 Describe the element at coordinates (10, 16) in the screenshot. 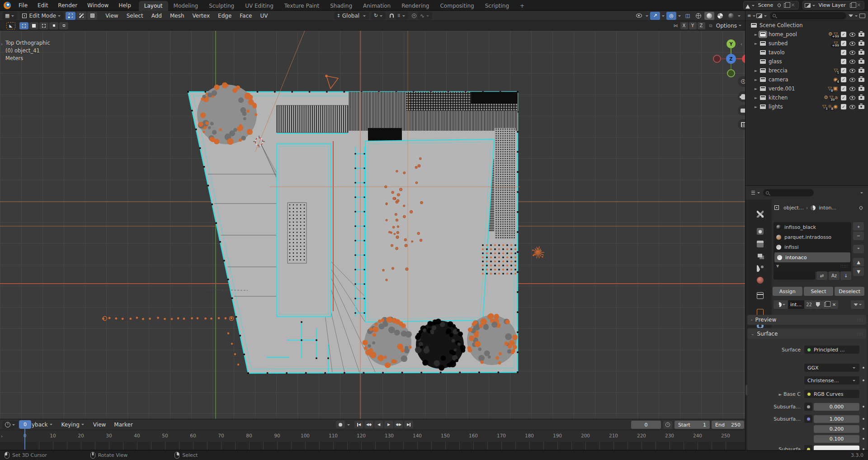

I see `editor-type-button: ▦` at that location.